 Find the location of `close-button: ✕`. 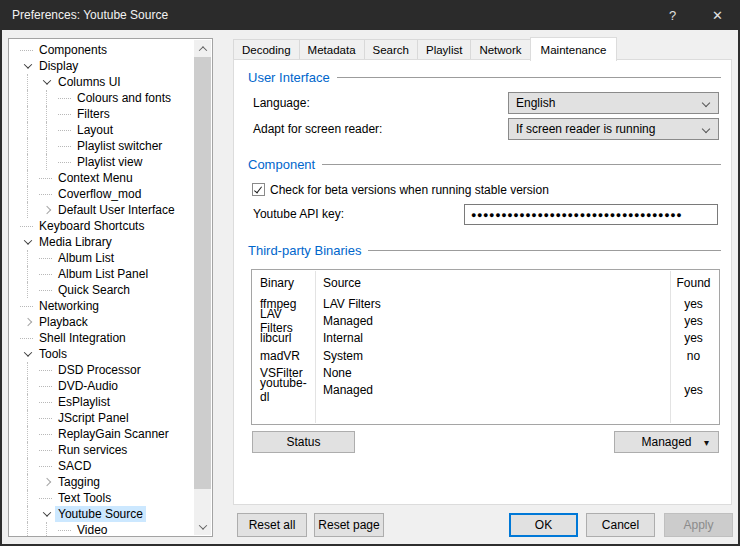

close-button: ✕ is located at coordinates (718, 15).